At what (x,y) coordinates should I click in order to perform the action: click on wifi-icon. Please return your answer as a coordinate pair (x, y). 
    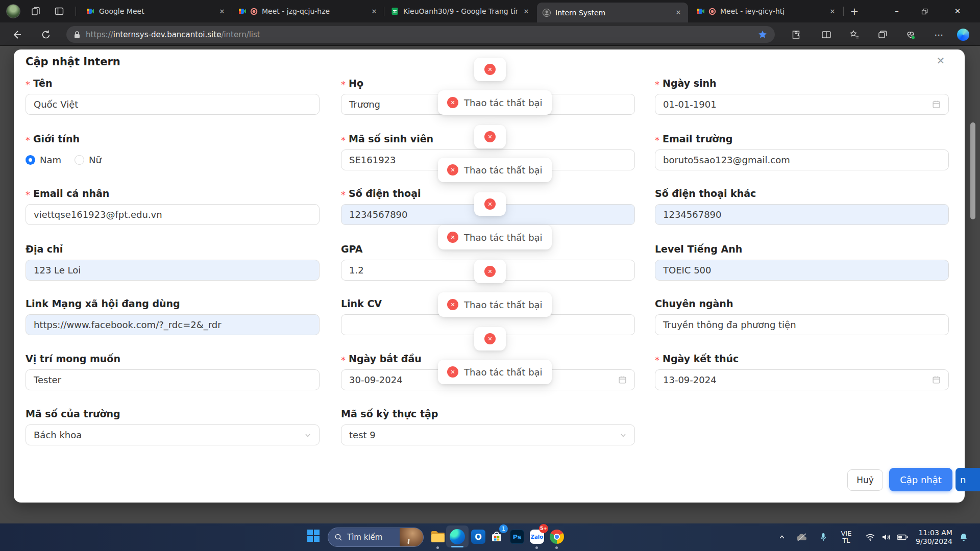
    Looking at the image, I should click on (870, 537).